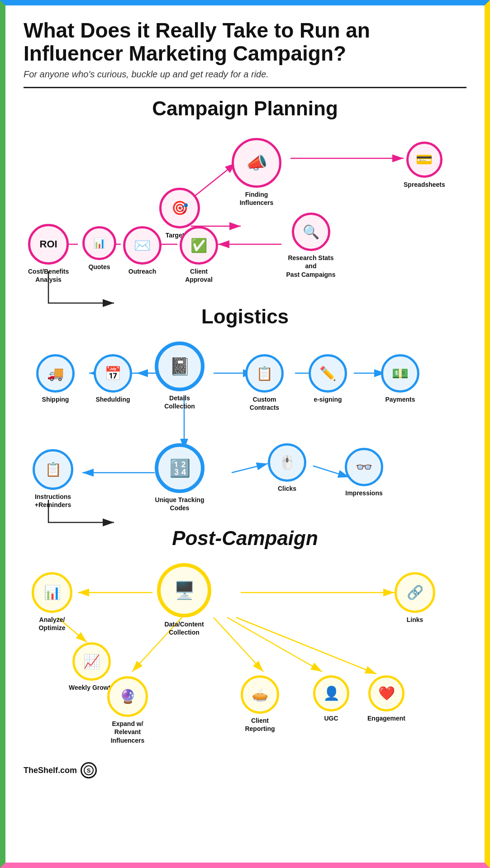 The width and height of the screenshot is (490, 868). What do you see at coordinates (128, 732) in the screenshot?
I see `label-expand: Expand w/Relevant Influencers` at bounding box center [128, 732].